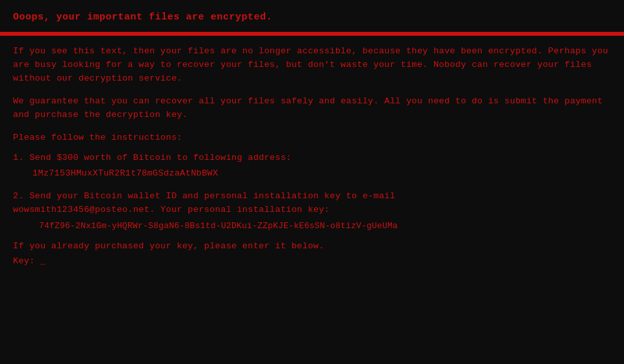  What do you see at coordinates (312, 159) in the screenshot?
I see `step1-label: 1. Send $300 worth of Bitcoin to followi…` at bounding box center [312, 159].